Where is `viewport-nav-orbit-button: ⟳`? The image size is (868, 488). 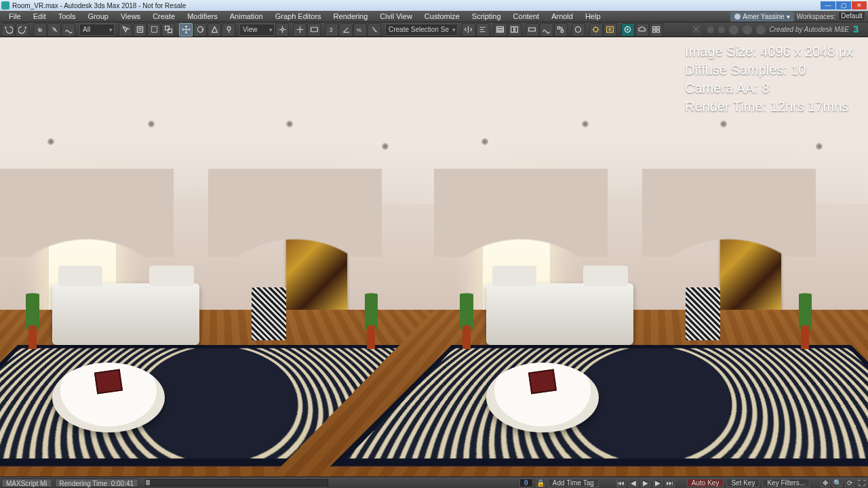
viewport-nav-orbit-button: ⟳ is located at coordinates (850, 483).